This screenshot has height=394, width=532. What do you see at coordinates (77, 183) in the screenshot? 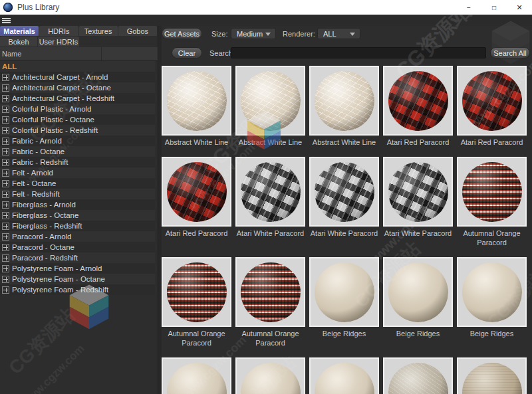
I see `sidebar-item-felt-octane: Felt - Octane` at bounding box center [77, 183].